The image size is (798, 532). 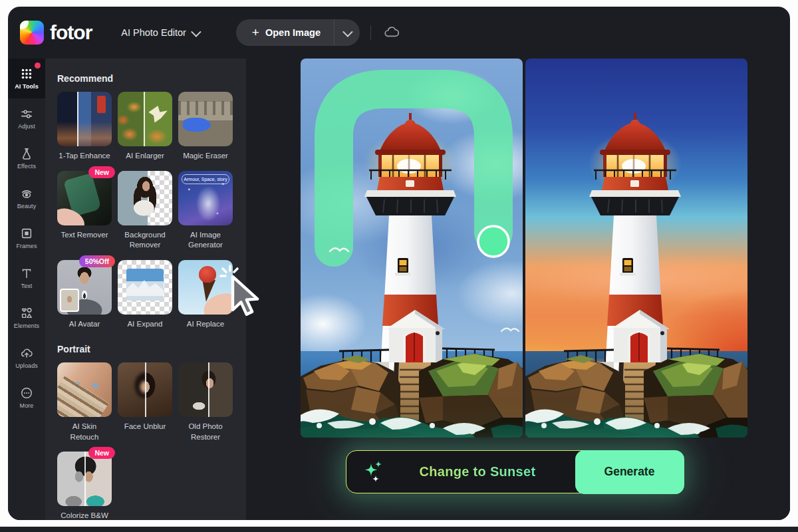 I want to click on frame-icon, so click(x=27, y=233).